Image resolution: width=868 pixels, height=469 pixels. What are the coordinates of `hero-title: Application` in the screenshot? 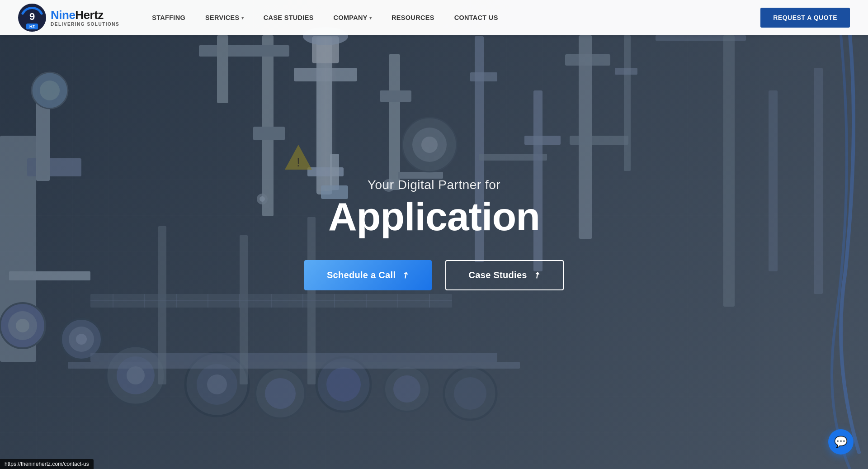 It's located at (434, 217).